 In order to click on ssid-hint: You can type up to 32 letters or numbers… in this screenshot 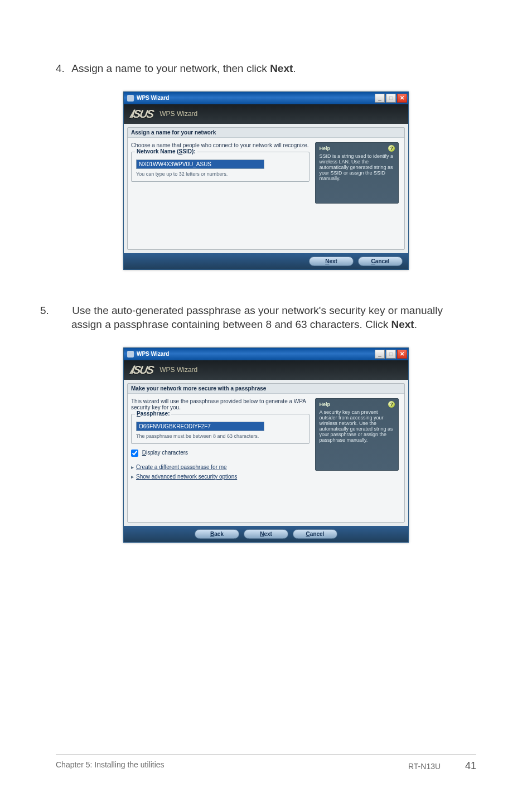, I will do `click(220, 174)`.